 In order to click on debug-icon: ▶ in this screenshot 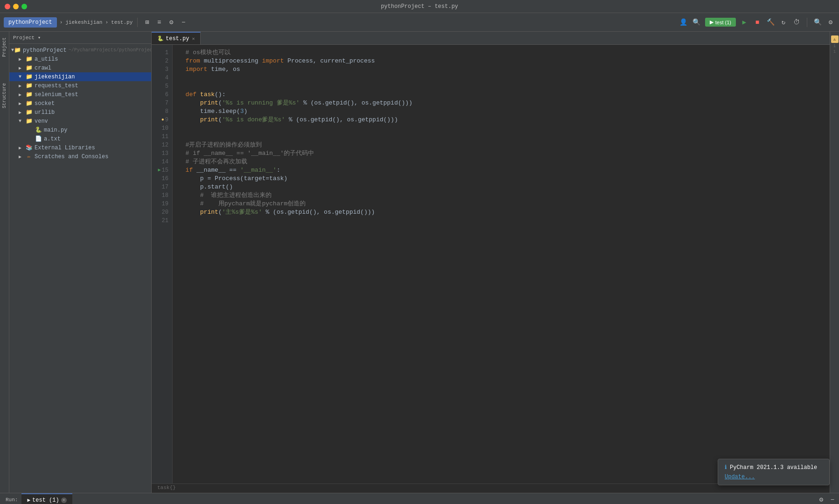, I will do `click(744, 22)`.